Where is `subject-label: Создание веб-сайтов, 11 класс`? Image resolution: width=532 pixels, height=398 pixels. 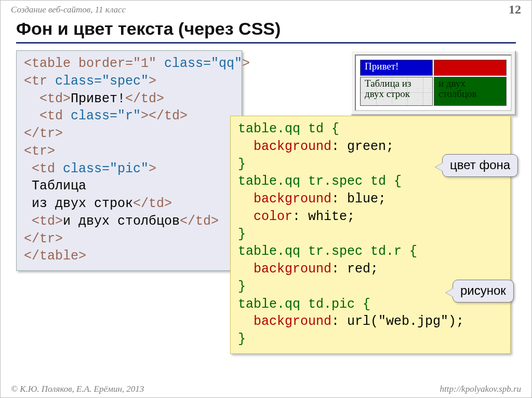
subject-label: Создание веб-сайтов, 11 класс is located at coordinates (69, 10).